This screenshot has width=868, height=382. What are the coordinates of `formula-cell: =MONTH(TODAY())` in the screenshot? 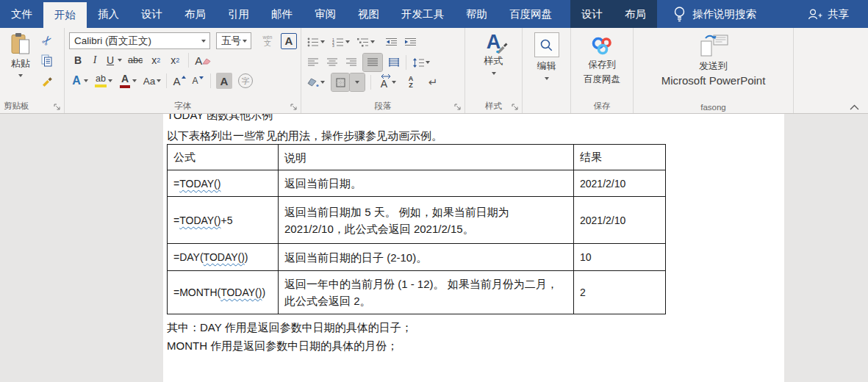 It's located at (223, 292).